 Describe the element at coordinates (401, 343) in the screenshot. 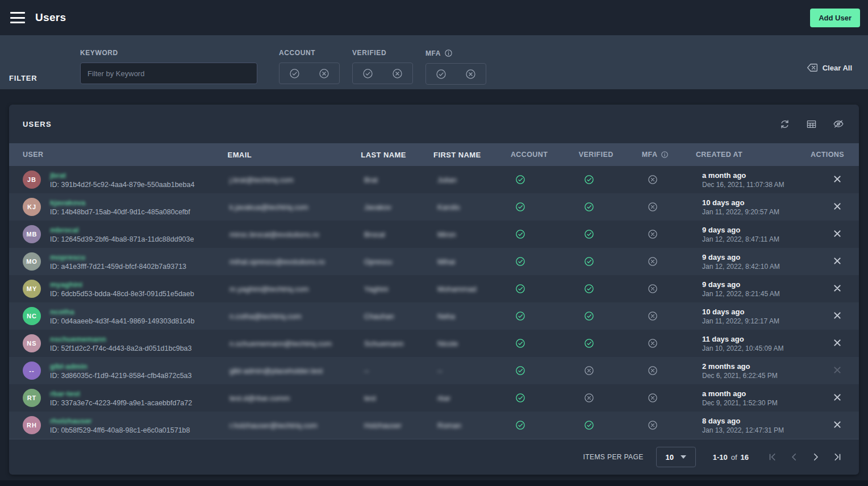

I see `last-name-cell: Schuemann` at that location.